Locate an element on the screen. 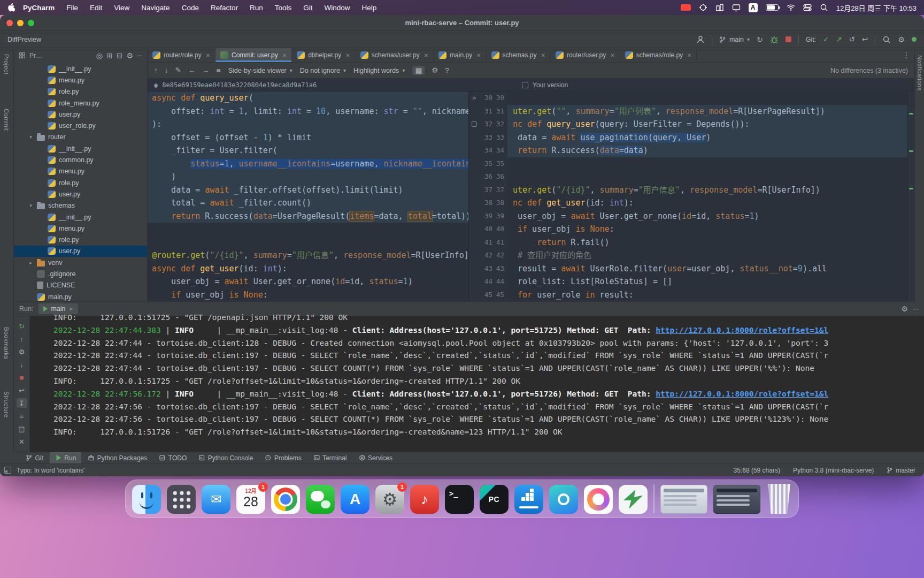 The width and height of the screenshot is (924, 578). branch-selector: main ▾ is located at coordinates (735, 40).